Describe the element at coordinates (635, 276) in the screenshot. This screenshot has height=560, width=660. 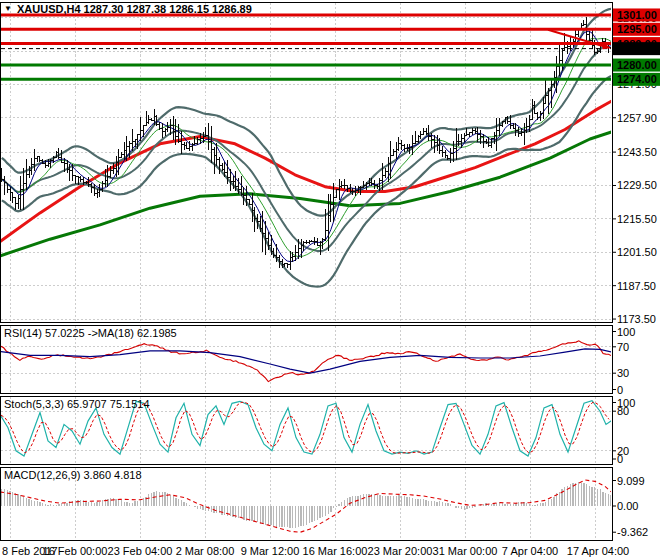
I see `price-axis: 1299.901285.901271.901257.901243.501229.…` at that location.